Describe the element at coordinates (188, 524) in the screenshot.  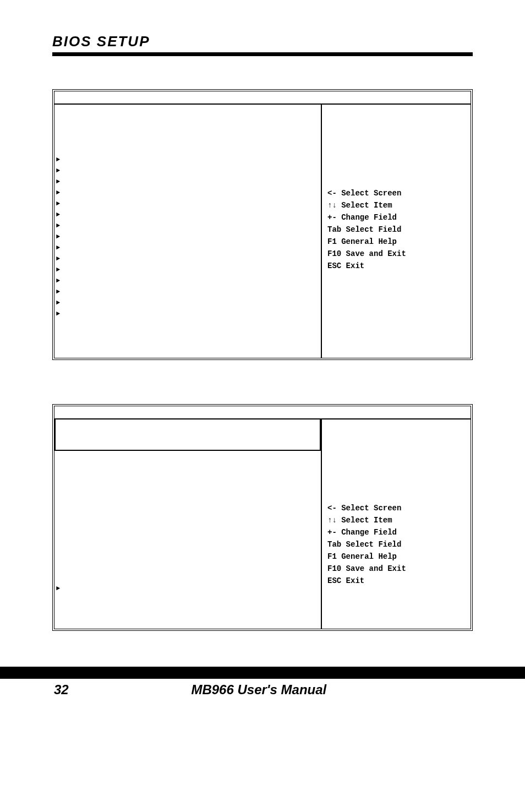
I see `bios-2-left: ►` at that location.